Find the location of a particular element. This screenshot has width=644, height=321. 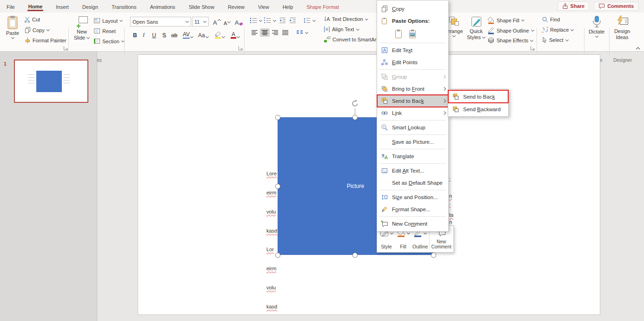

copy-icon is located at coordinates (27, 30).